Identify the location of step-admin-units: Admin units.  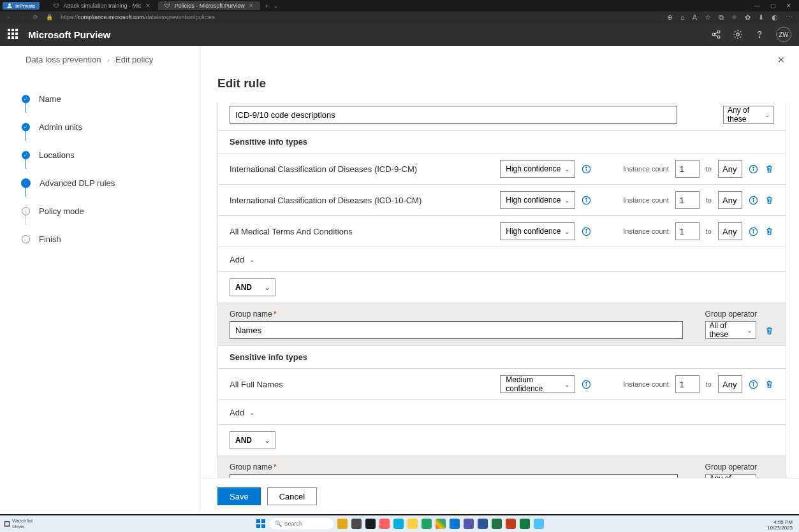
(101, 127).